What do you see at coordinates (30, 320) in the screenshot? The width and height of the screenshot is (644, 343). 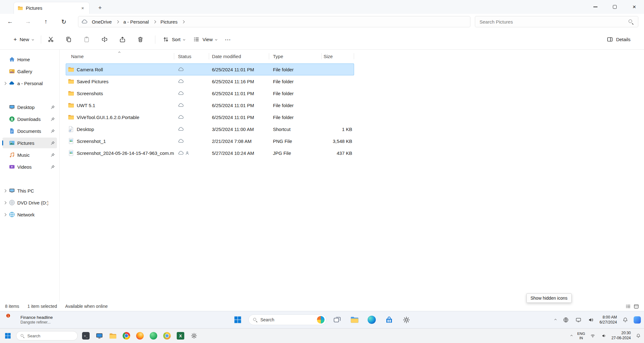 I see `widgets-button: 1 Finance headline Dangote refiner...` at bounding box center [30, 320].